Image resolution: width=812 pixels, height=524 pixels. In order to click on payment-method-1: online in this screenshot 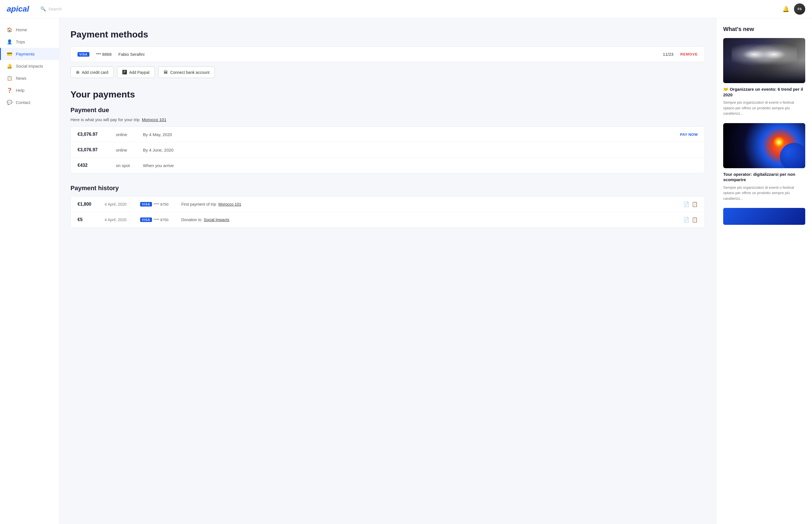, I will do `click(127, 134)`.